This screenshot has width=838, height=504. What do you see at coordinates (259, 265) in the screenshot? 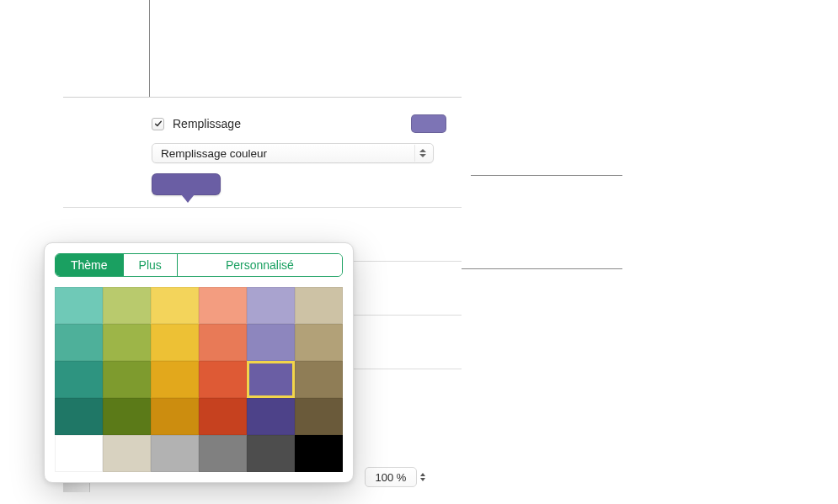
I see `segment-custom: Personnalisé` at bounding box center [259, 265].